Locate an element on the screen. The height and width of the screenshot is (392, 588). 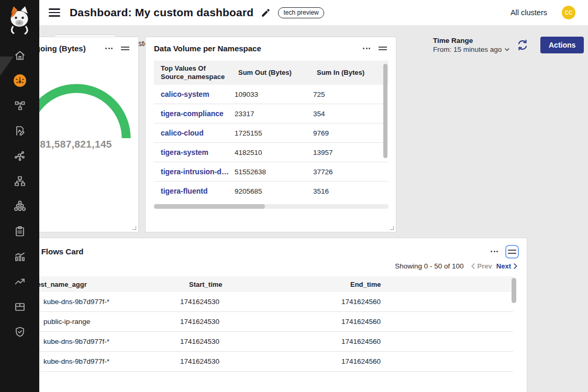
sidebar-item-security is located at coordinates (20, 332).